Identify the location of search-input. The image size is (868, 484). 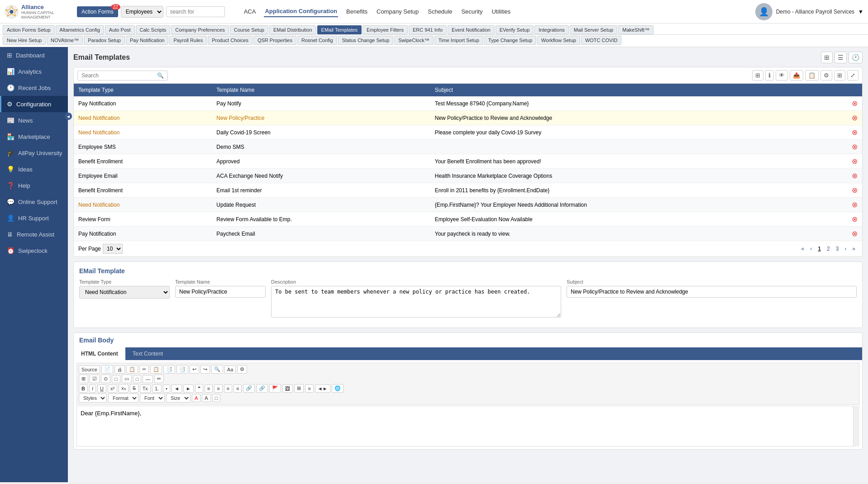
(119, 76).